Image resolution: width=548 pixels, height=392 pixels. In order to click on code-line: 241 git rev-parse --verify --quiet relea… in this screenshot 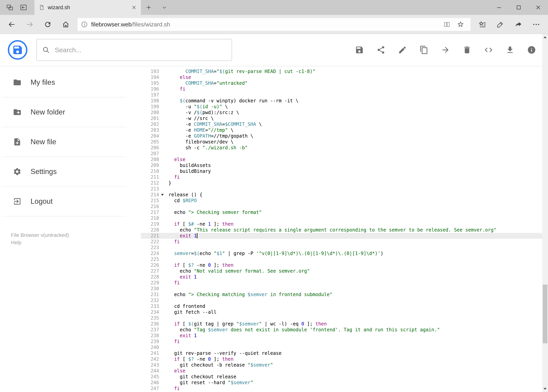, I will do `click(345, 353)`.